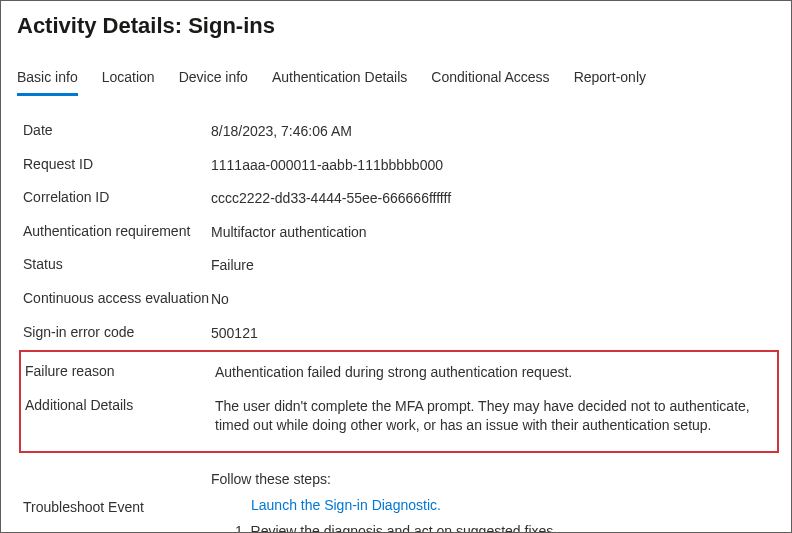 The height and width of the screenshot is (533, 792). Describe the element at coordinates (399, 334) in the screenshot. I see `row-error-code: Sign-in error code 500121` at that location.